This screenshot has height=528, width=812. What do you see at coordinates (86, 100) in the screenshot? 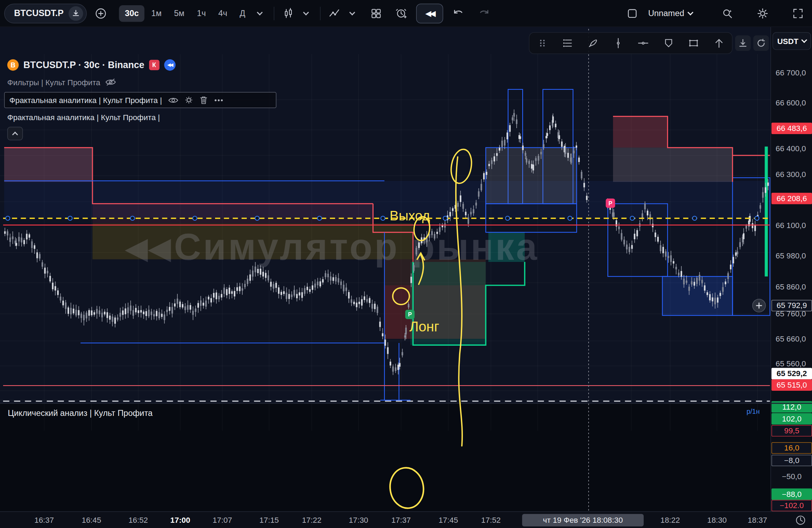
I see `indicator-label: Фрактальная аналитика | Культ Профита |` at bounding box center [86, 100].